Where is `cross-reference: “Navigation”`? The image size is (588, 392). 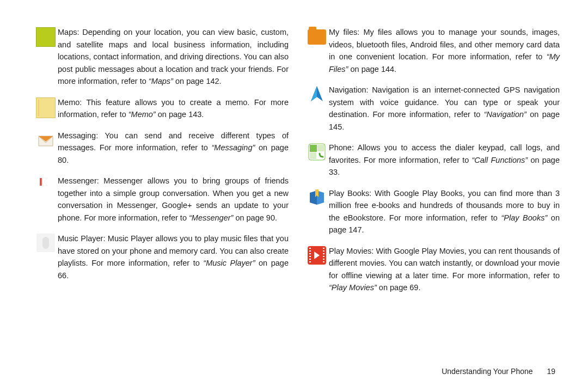
cross-reference: “Navigation” is located at coordinates (505, 114).